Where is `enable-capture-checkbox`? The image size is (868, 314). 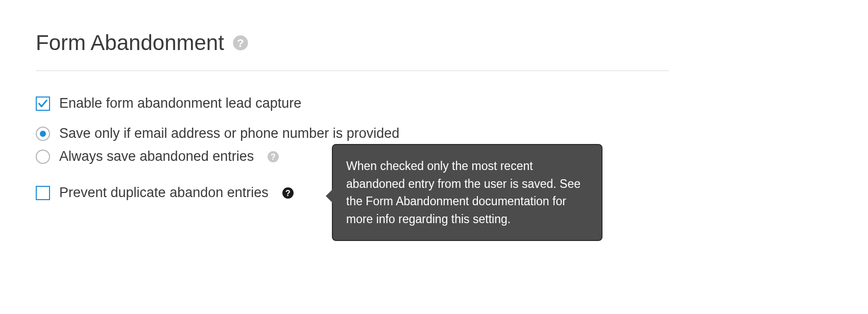
enable-capture-checkbox is located at coordinates (43, 104).